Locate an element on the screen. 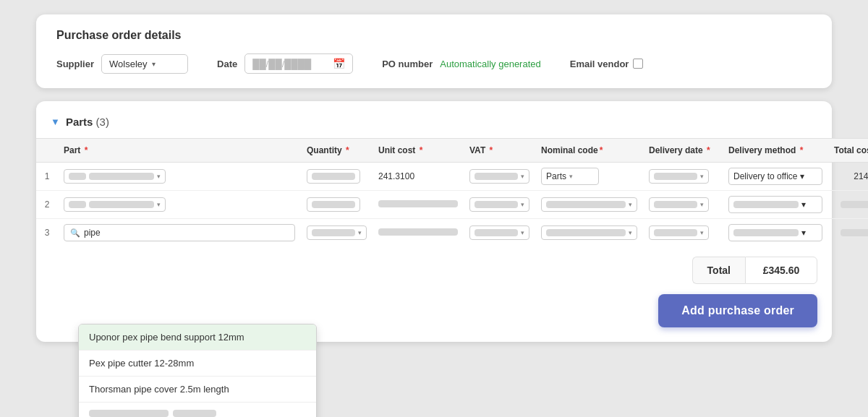  vat-dropdown-2: ▾ is located at coordinates (499, 205).